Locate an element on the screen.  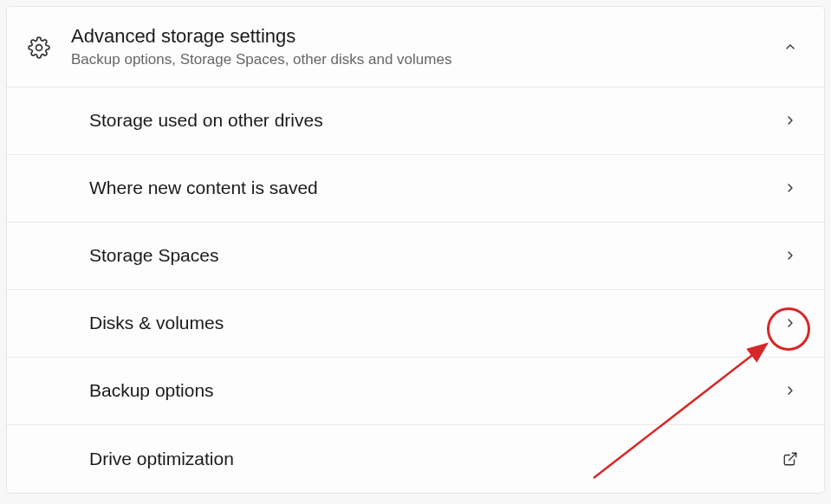
item-drive-optimization: Drive optimization is located at coordinates (416, 459).